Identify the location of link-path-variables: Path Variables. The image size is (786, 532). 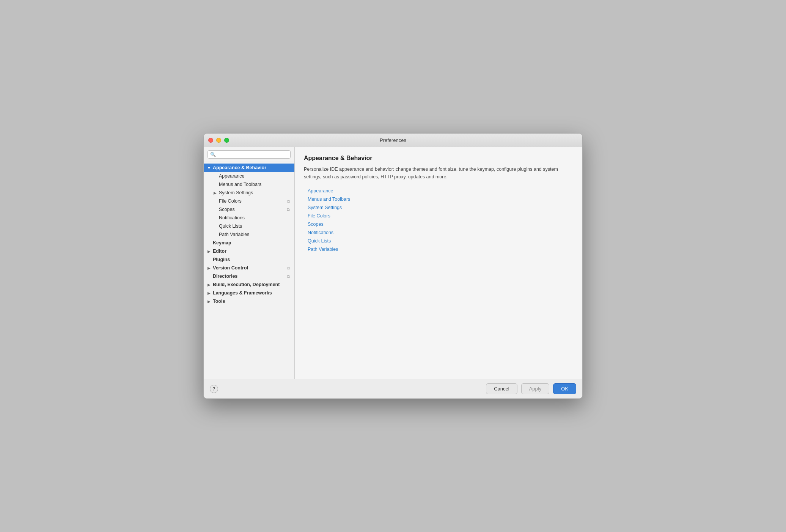
(440, 249).